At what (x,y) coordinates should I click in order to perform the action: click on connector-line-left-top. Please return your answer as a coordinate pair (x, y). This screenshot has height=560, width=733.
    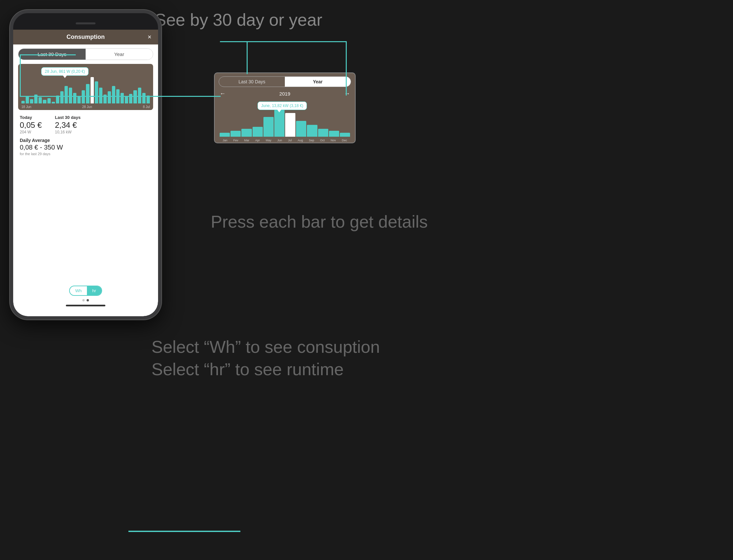
    Looking at the image, I should click on (48, 55).